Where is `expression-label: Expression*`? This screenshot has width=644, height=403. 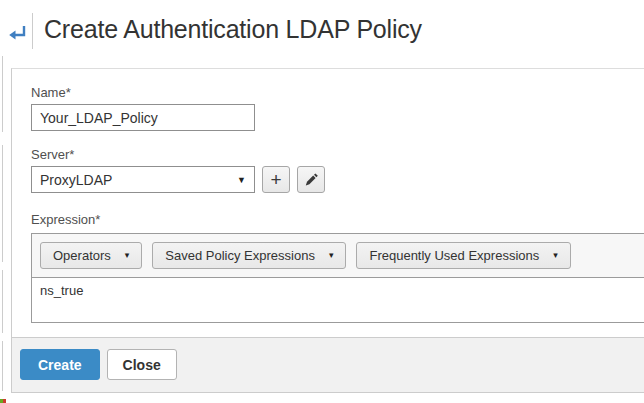
expression-label: Expression* is located at coordinates (338, 220).